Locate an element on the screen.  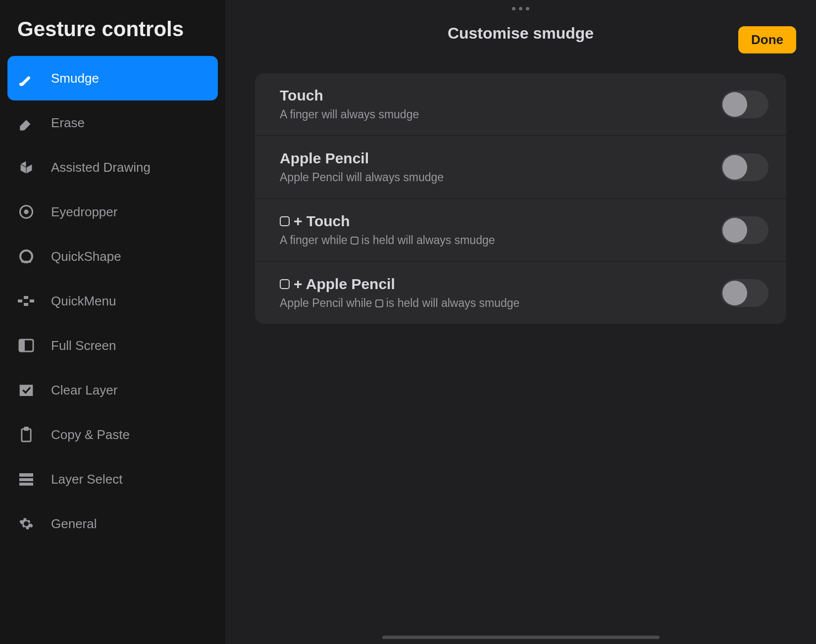
check-square-icon is located at coordinates (26, 390).